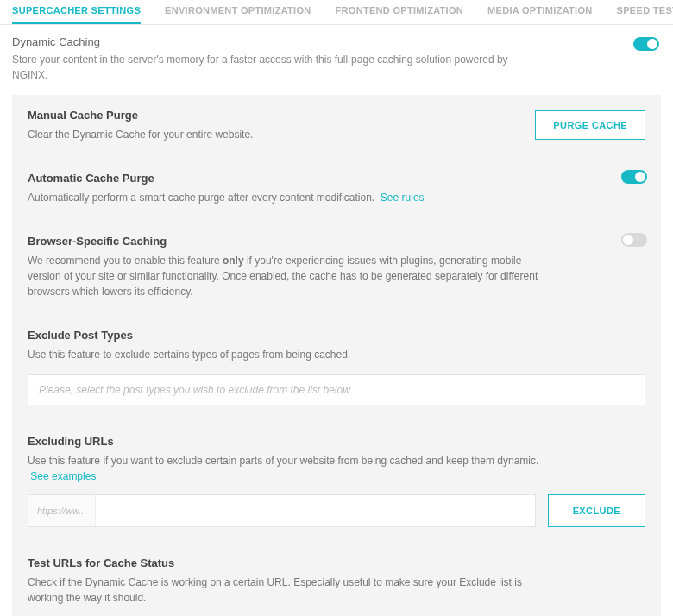  I want to click on automatic-purge-toggle, so click(634, 177).